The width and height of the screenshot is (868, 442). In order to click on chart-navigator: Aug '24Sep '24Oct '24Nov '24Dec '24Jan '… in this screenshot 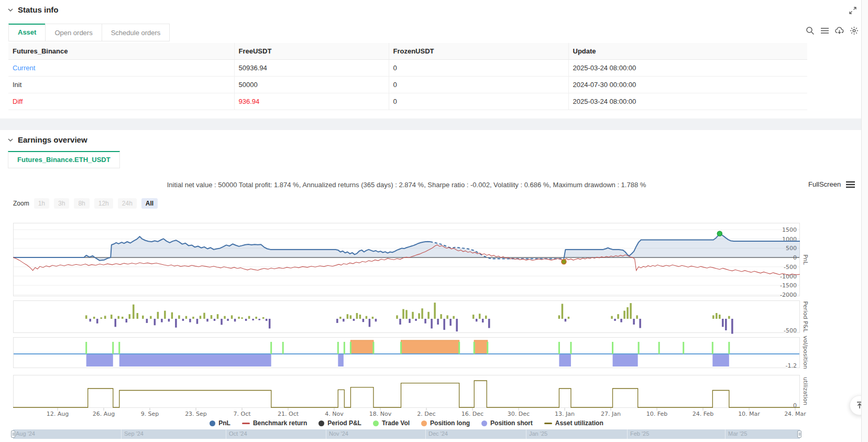, I will do `click(406, 434)`.